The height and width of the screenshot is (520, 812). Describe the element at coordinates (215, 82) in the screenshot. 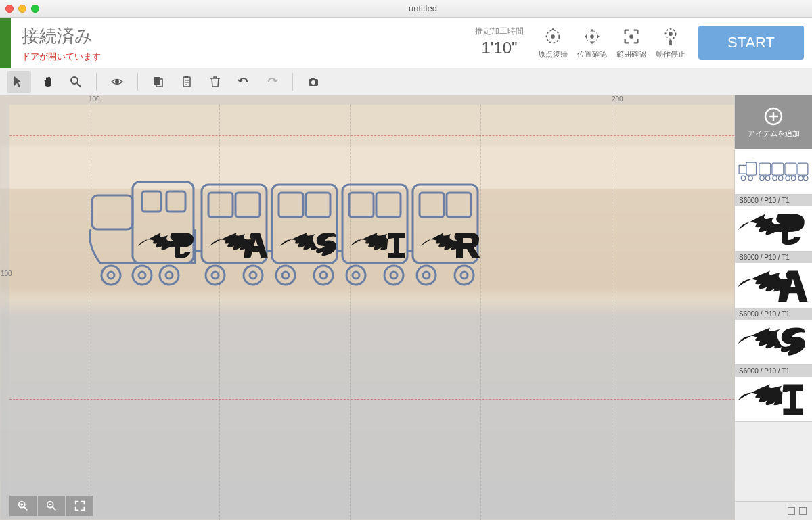

I see `trash-icon` at that location.